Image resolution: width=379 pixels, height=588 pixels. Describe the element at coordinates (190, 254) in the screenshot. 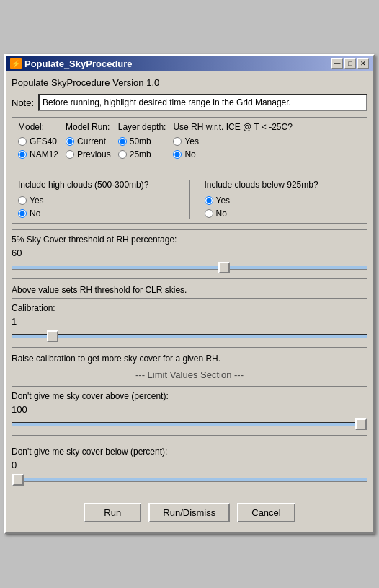

I see `sky-cover-section: 5% Sky Cover threshold at RH percentage:…` at that location.